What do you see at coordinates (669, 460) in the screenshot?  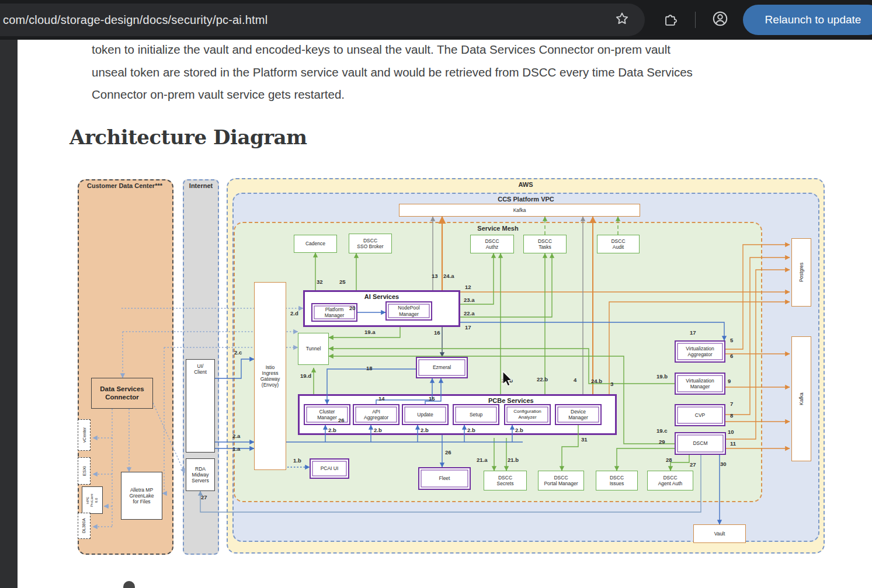 I see `edge-label-28-38: 28` at bounding box center [669, 460].